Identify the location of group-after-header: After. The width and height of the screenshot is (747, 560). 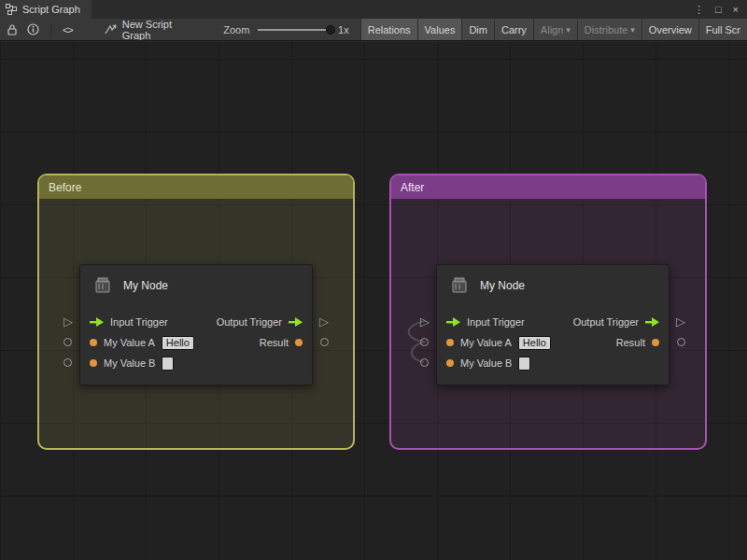
(548, 187).